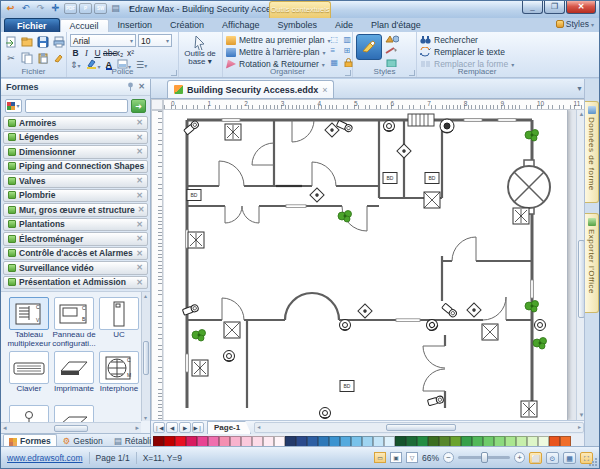 This screenshot has height=469, width=600. What do you see at coordinates (581, 8) in the screenshot?
I see `close-button: ✕` at bounding box center [581, 8].